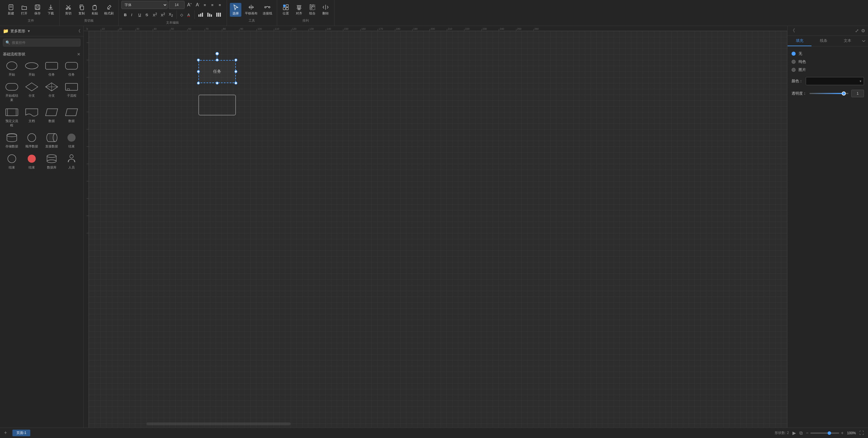  What do you see at coordinates (326, 10) in the screenshot?
I see `flip-button: 翻转` at bounding box center [326, 10].